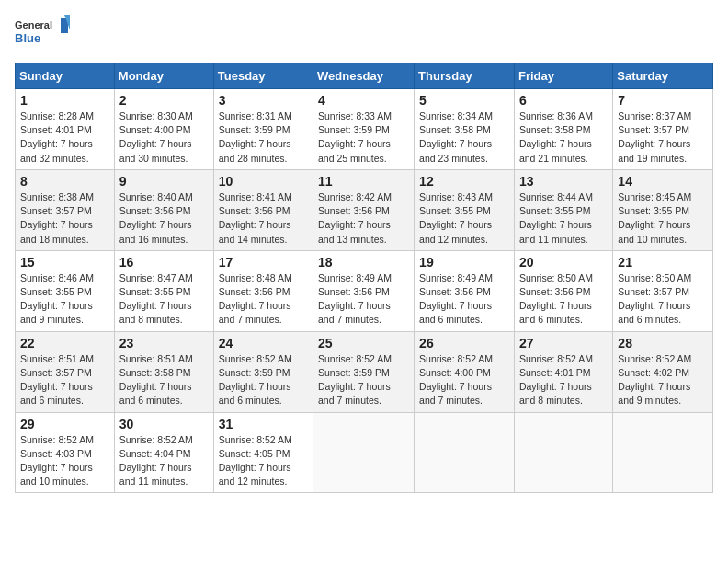  What do you see at coordinates (464, 219) in the screenshot?
I see `day-info: Sunrise: 8:43 AMSunset: 3:55 PMDaylight:…` at bounding box center [464, 219].